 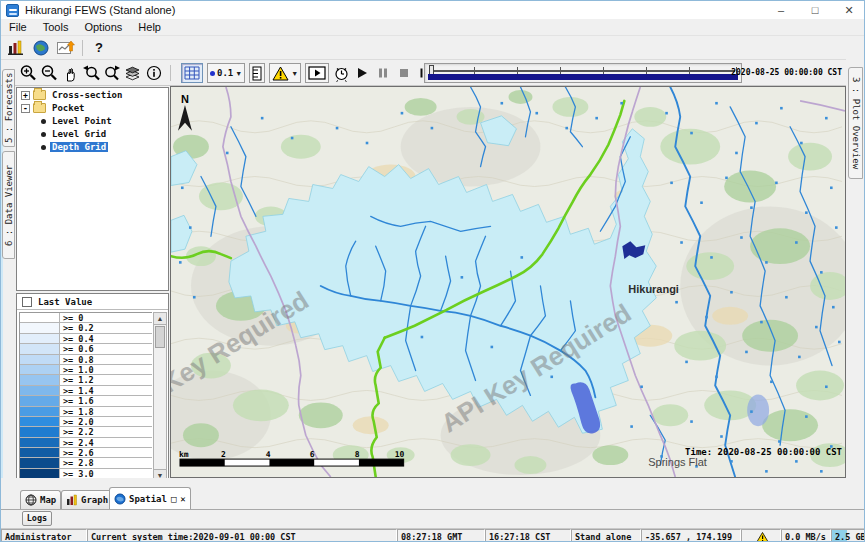 I want to click on grid-layer-button, so click(x=192, y=73).